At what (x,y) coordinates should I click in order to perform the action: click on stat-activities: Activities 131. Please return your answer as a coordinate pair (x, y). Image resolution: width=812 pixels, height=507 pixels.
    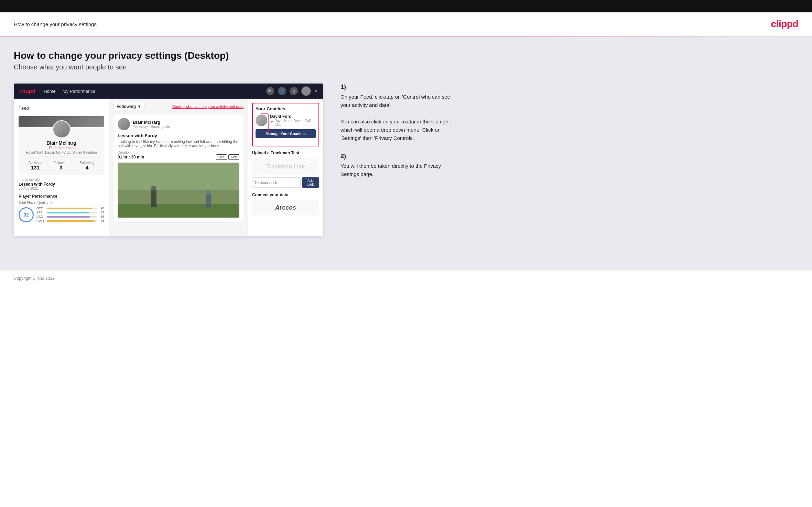
    Looking at the image, I should click on (35, 166).